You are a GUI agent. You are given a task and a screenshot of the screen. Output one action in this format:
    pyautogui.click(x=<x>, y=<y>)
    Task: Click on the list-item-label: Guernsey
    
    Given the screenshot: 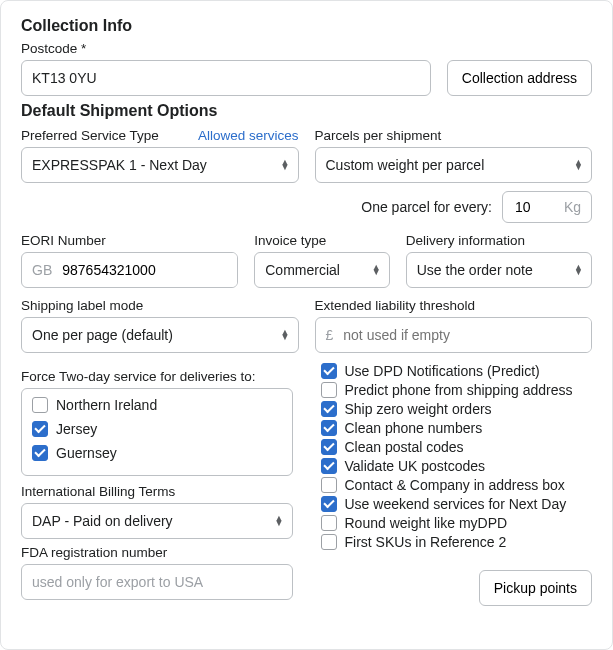 What is the action you would take?
    pyautogui.click(x=86, y=453)
    